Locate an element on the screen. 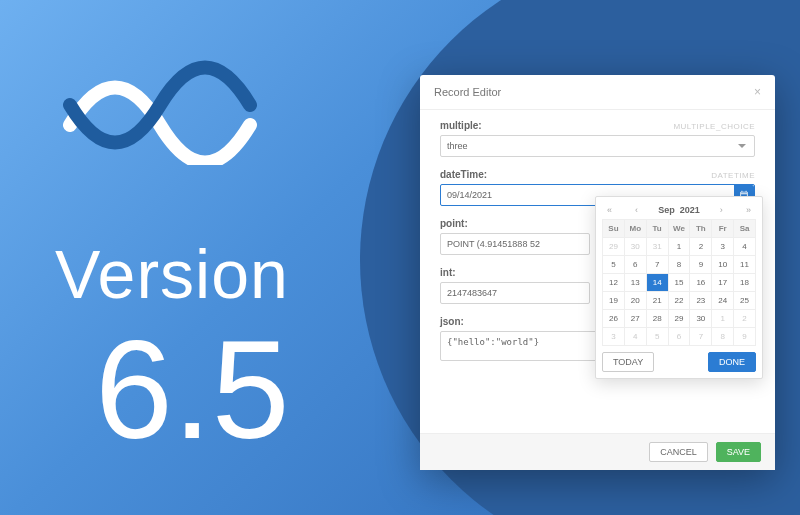 This screenshot has width=800, height=515. cal-next-year: » is located at coordinates (748, 210).